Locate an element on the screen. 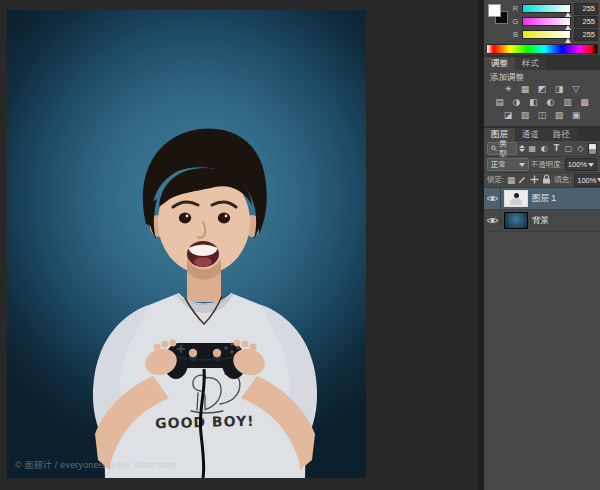 The image size is (600, 490). watermark: © 面丽计 / everyoneisajoker.lofter.com is located at coordinates (95, 466).